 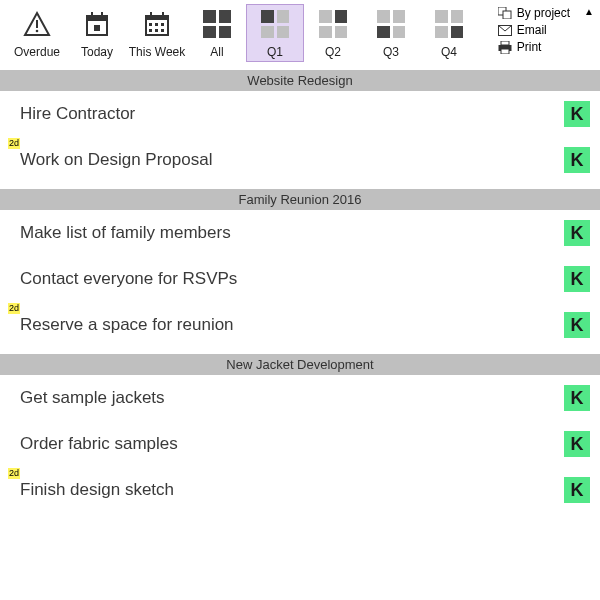 What do you see at coordinates (217, 33) in the screenshot?
I see `tab-all: All` at bounding box center [217, 33].